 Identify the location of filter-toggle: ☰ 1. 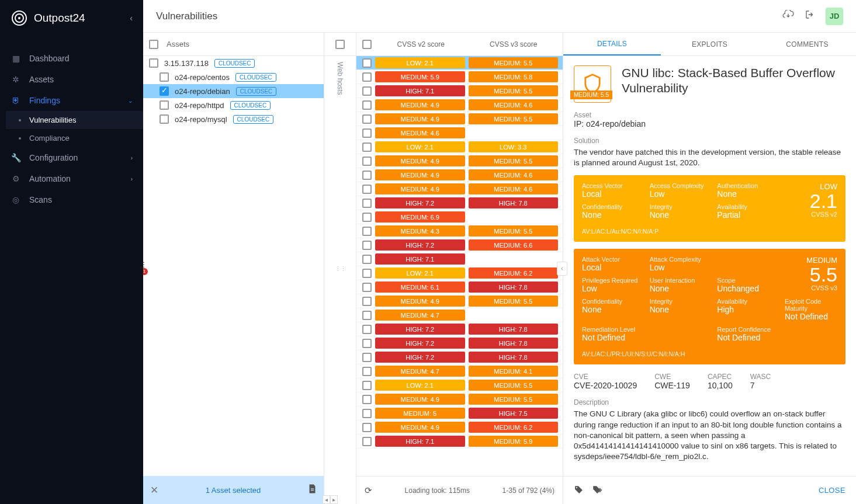
(144, 269).